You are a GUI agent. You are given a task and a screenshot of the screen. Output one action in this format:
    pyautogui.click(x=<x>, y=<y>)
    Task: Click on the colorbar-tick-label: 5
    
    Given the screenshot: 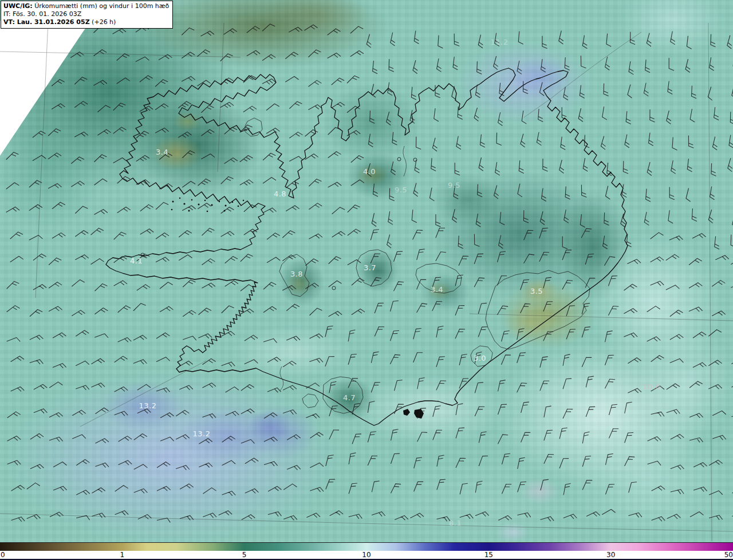 What is the action you would take?
    pyautogui.click(x=245, y=555)
    